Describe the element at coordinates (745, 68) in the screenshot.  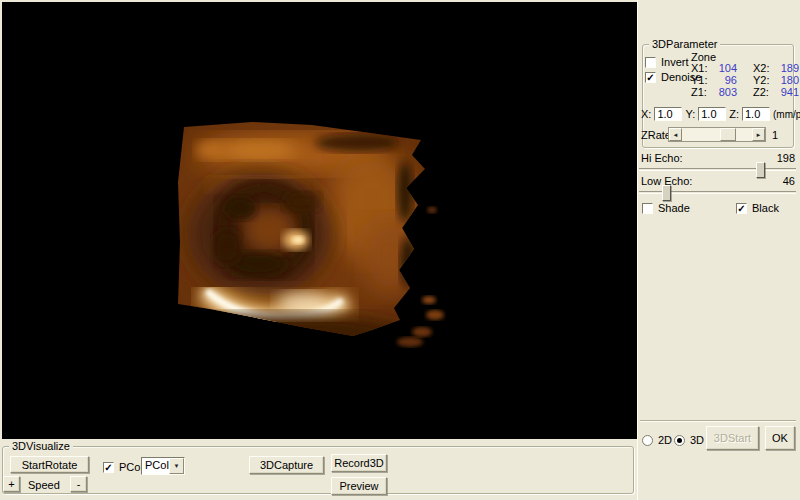
I see `zone-row-x: X1: 104 X2: 189` at that location.